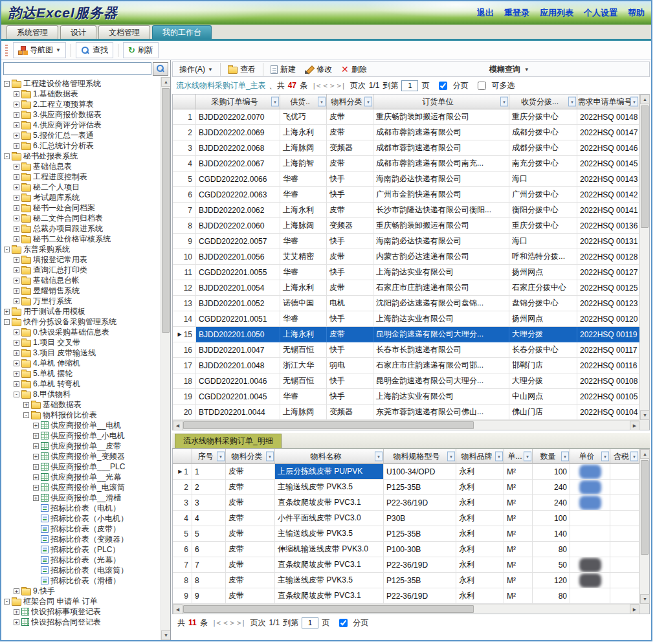  What do you see at coordinates (82, 612) in the screenshot?
I see `tree-item: +快设招标事项登记表` at bounding box center [82, 612].